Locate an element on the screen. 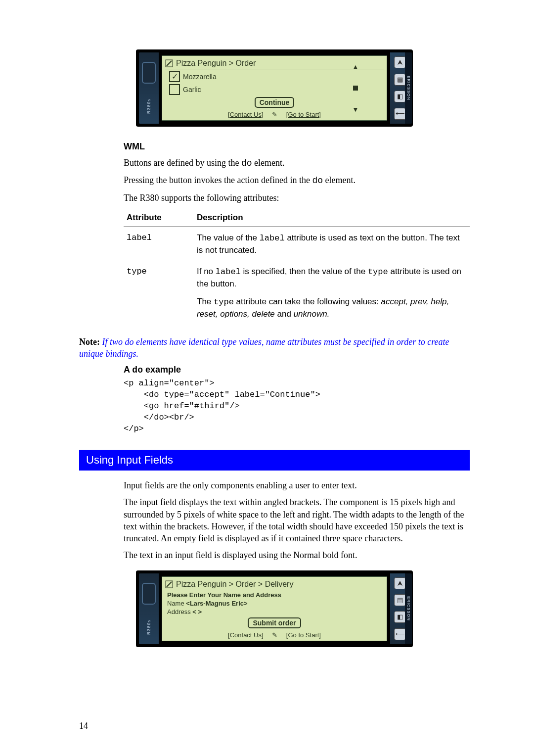 This screenshot has height=756, width=534. note-paragraph: Note: If two do elements have identical … is located at coordinates (274, 348).